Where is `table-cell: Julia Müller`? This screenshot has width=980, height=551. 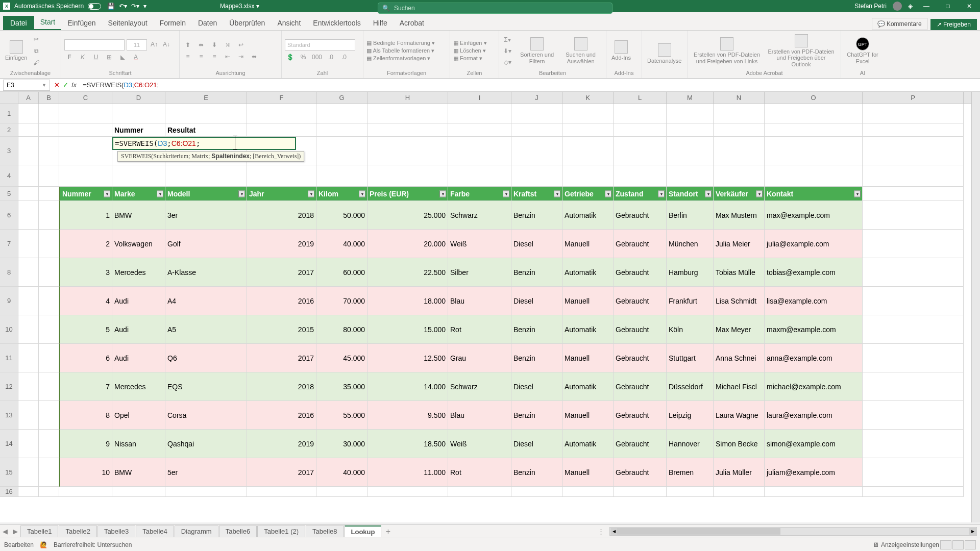
table-cell: Julia Müller is located at coordinates (739, 472).